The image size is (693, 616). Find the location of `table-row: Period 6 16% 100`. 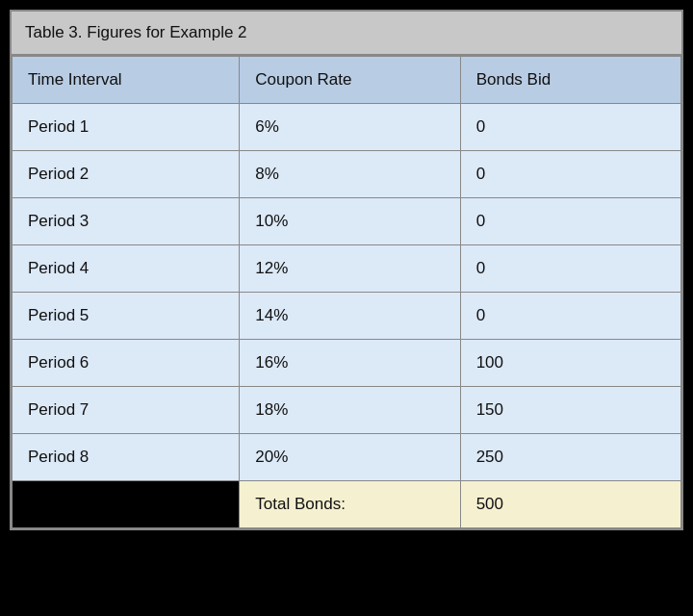

table-row: Period 6 16% 100 is located at coordinates (346, 364).